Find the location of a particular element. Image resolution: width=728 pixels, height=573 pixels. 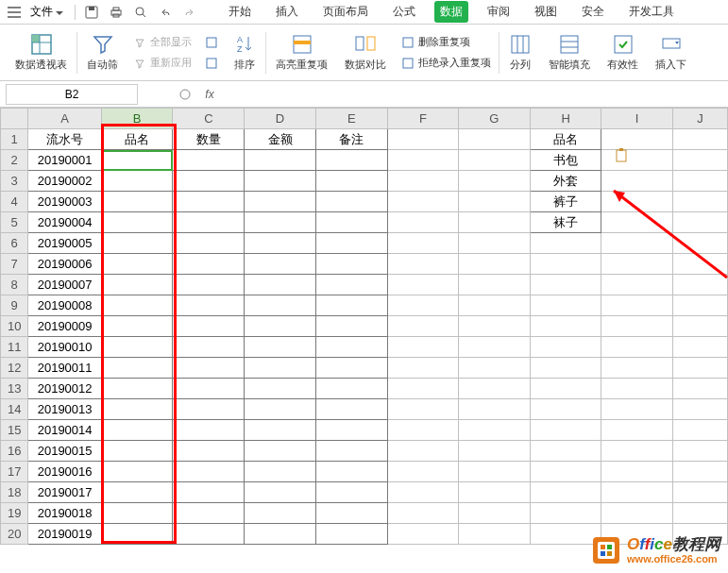

tab-layout: 页面布局 is located at coordinates (346, 11).